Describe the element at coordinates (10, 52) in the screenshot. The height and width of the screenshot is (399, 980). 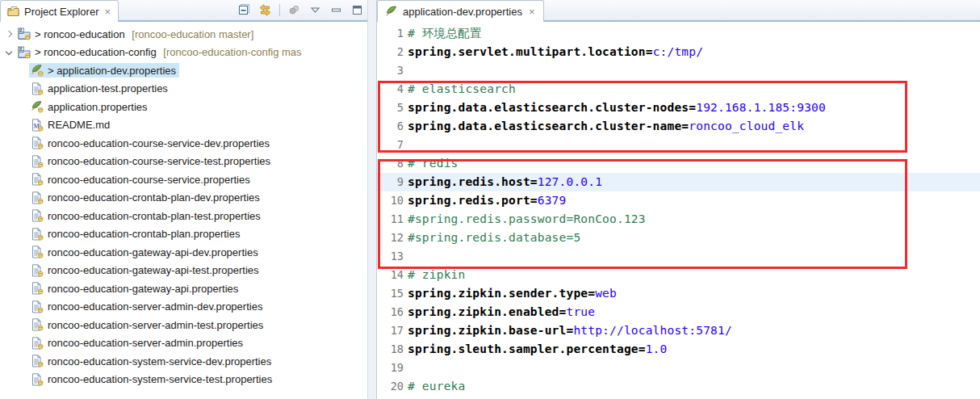
I see `expanded-chevron-icon` at that location.